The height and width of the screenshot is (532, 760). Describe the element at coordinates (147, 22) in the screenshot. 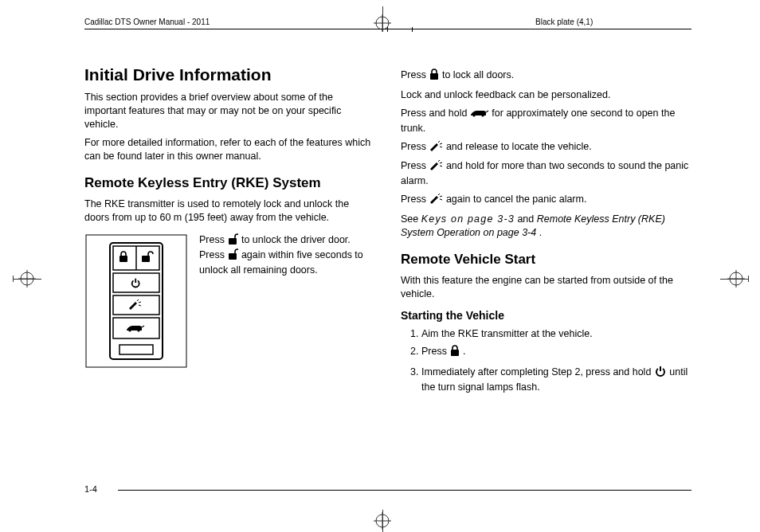

I see `header-left: Cadillac DTS Owner Manual - 2011` at that location.